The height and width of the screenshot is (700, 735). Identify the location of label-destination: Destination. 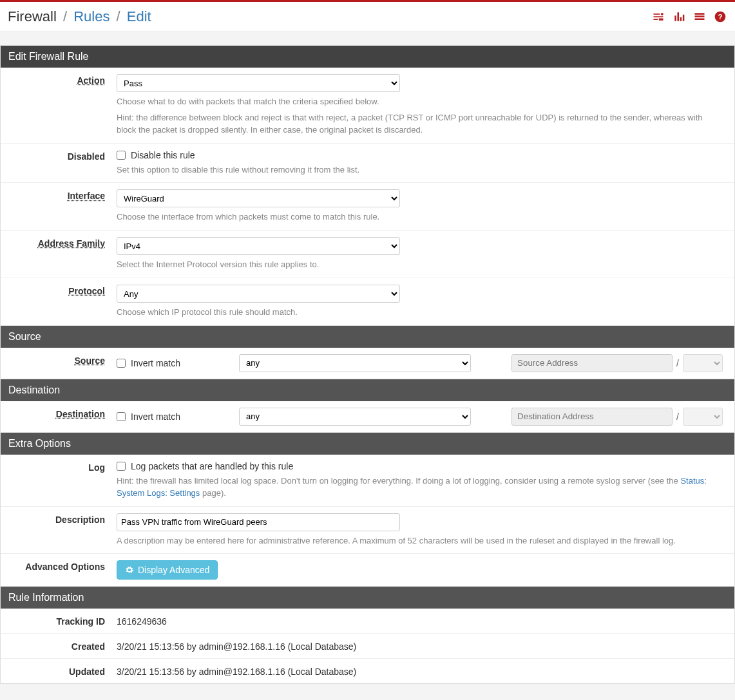
(81, 414).